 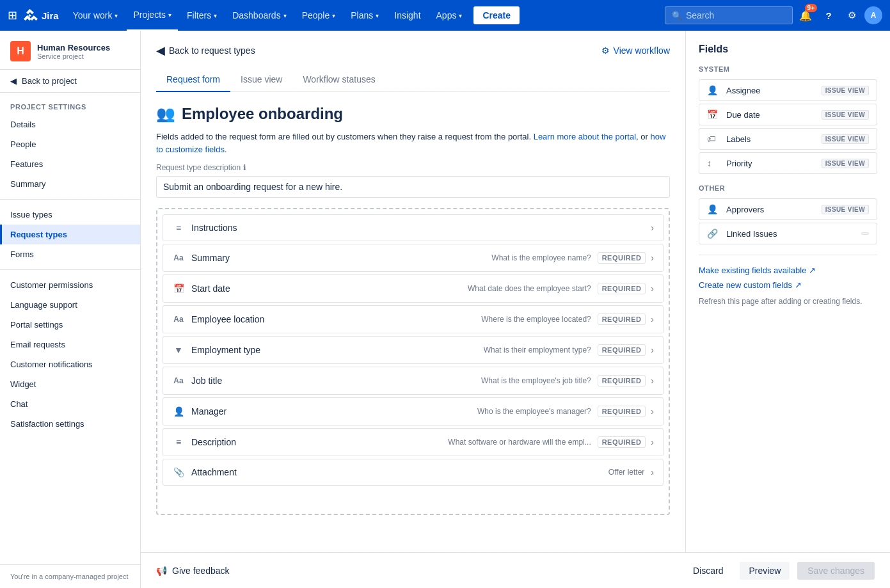 What do you see at coordinates (852, 15) in the screenshot?
I see `gear-icon: ⚙` at bounding box center [852, 15].